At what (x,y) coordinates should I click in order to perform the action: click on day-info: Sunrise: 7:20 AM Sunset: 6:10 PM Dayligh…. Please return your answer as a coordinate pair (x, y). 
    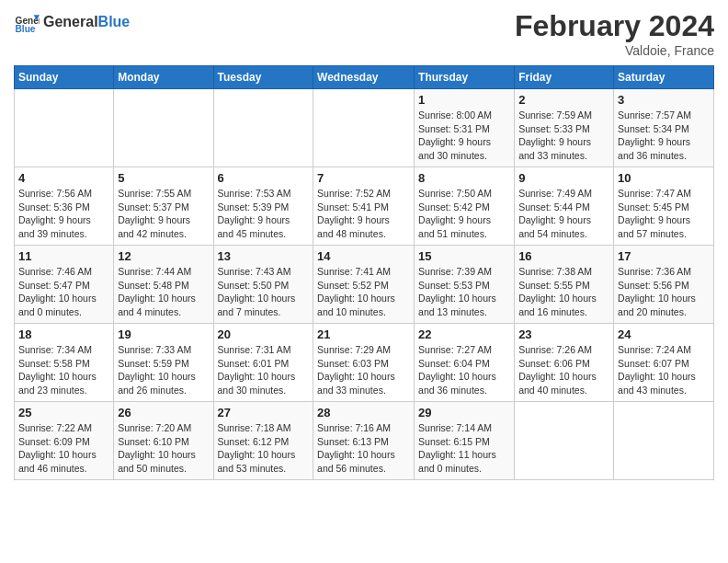
    Looking at the image, I should click on (164, 449).